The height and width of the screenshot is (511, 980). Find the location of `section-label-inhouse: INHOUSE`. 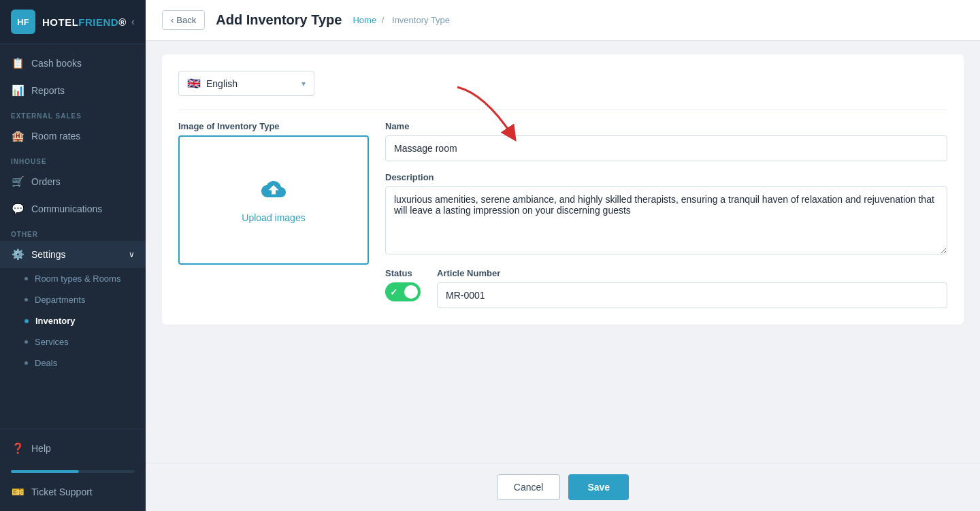

section-label-inhouse: INHOUSE is located at coordinates (73, 159).